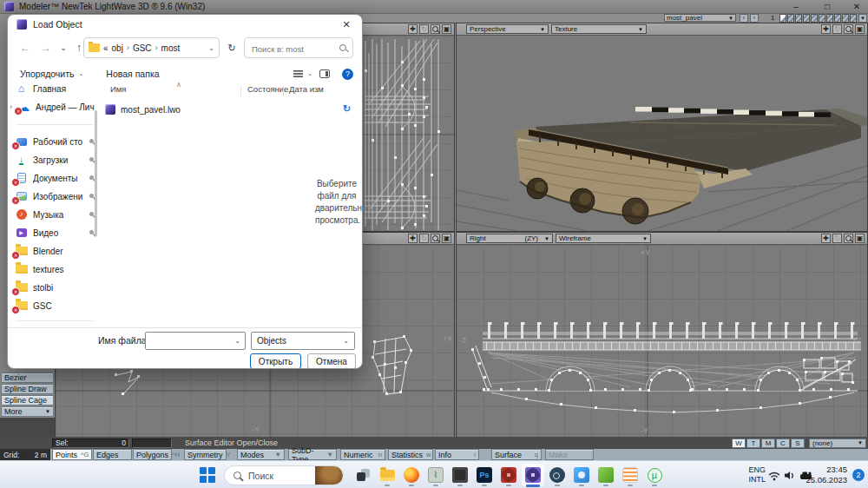 The width and height of the screenshot is (868, 488). Describe the element at coordinates (56, 178) in the screenshot. I see `sidebar-item-documents: Документы` at that location.